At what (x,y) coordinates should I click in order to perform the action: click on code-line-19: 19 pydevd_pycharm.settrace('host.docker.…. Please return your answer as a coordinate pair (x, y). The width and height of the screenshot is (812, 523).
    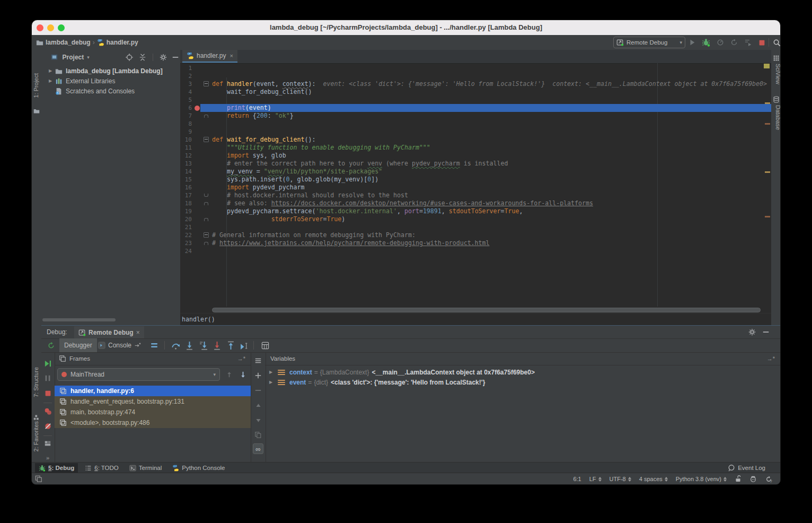
    Looking at the image, I should click on (476, 211).